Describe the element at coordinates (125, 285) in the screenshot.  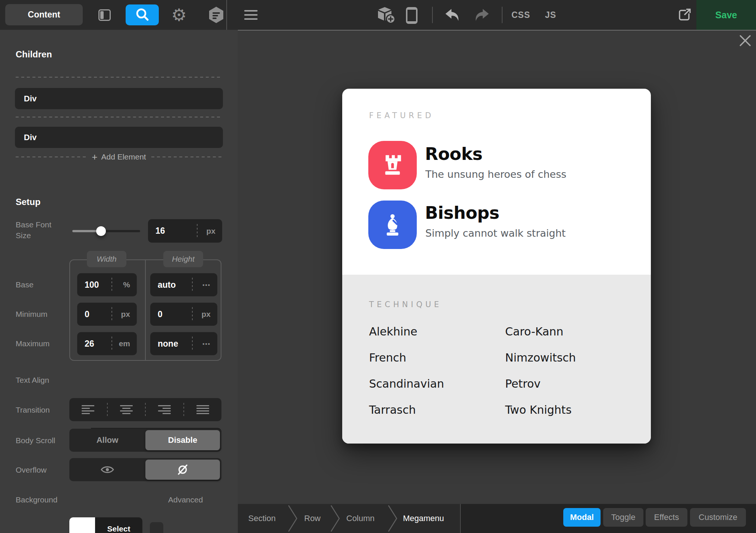
I see `unit: %` at that location.